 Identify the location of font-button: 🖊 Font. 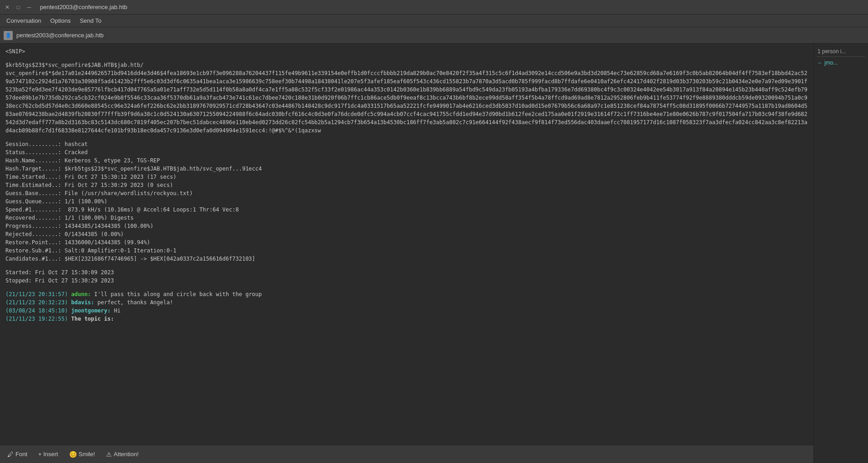
(17, 454).